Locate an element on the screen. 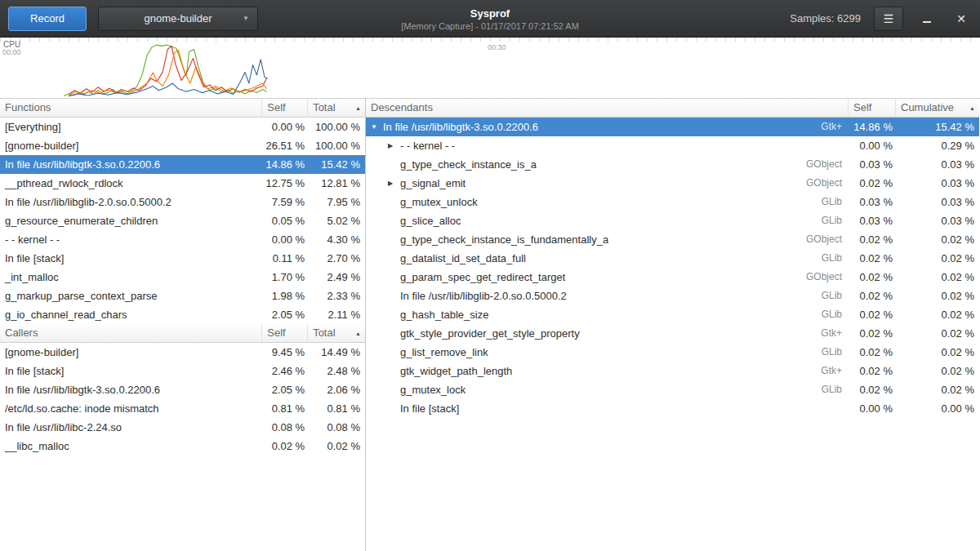 The width and height of the screenshot is (980, 551). function-name-cell: g_list_remove_linkGLib is located at coordinates (608, 353).